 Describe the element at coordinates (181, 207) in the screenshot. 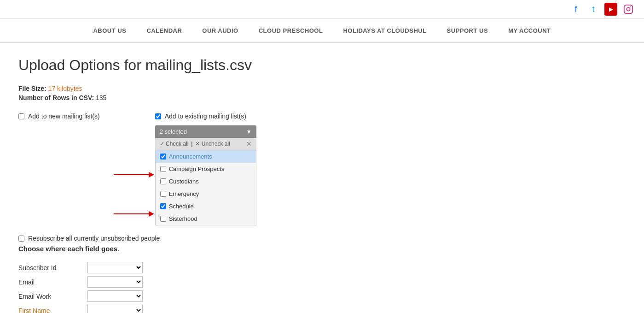

I see `item-label-schedule: Schedule` at that location.